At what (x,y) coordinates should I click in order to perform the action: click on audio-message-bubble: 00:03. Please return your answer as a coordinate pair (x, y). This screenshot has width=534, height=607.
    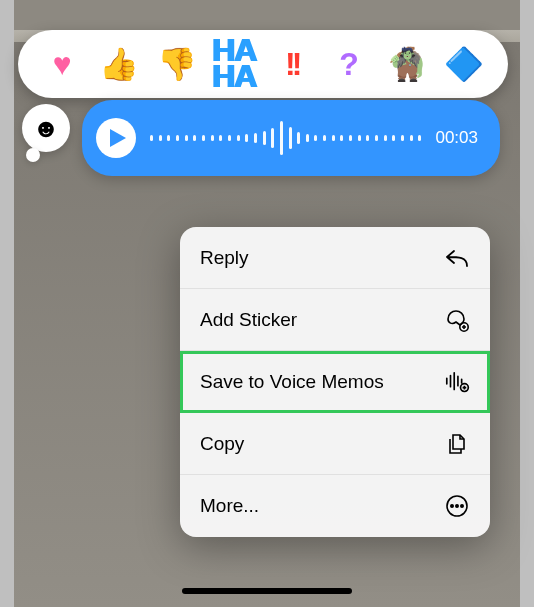
    Looking at the image, I should click on (291, 138).